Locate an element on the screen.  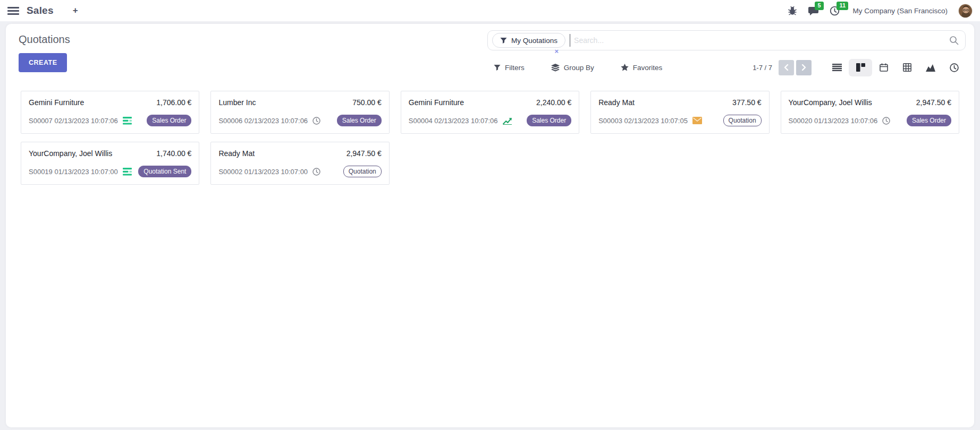
pager-previous-button is located at coordinates (787, 68).